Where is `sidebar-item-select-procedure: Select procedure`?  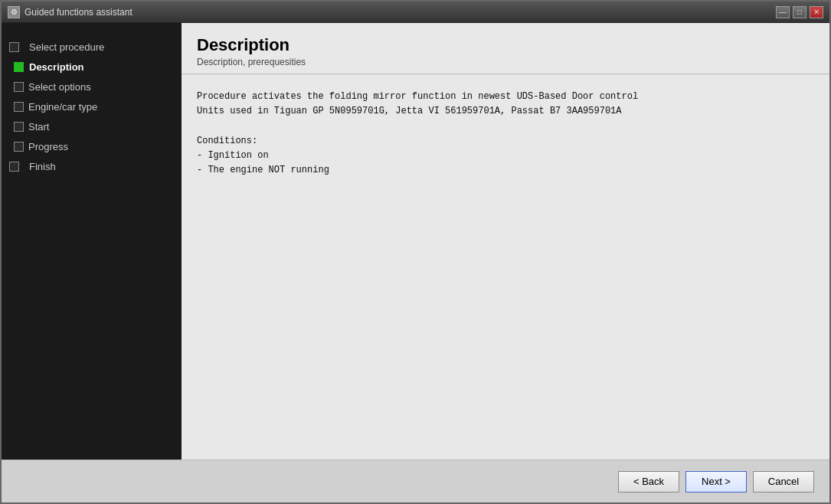
sidebar-item-select-procedure: Select procedure is located at coordinates (92, 47).